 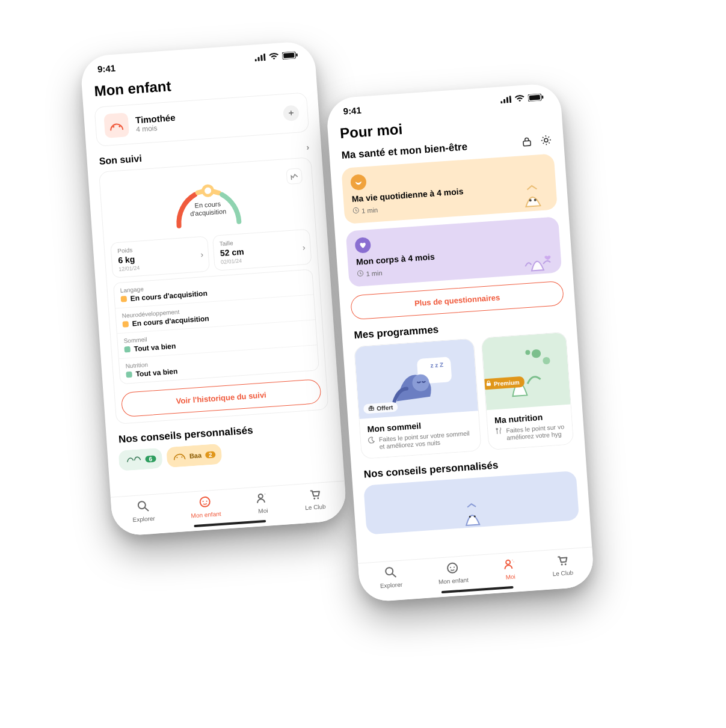 I want to click on metric-taille: Taille 52 cm 02/01/24 ›, so click(x=262, y=250).